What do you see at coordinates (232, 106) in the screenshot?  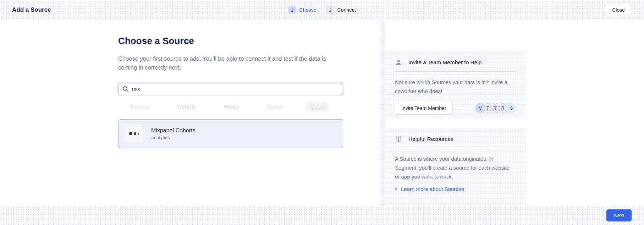 I see `tab-mobile: Mobile` at bounding box center [232, 106].